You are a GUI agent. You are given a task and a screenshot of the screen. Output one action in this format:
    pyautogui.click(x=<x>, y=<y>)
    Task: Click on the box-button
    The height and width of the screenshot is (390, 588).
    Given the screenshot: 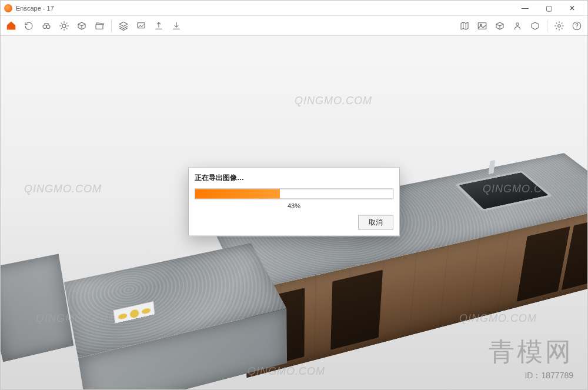 What is the action you would take?
    pyautogui.click(x=500, y=26)
    